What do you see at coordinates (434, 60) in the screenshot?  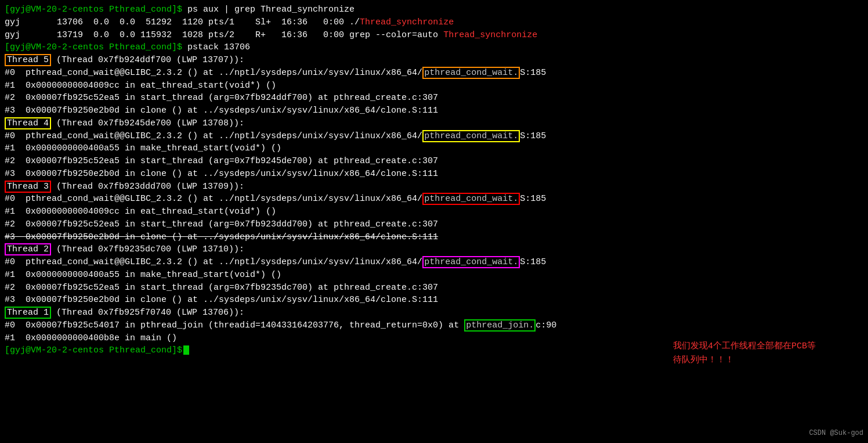 I see `line-5-thread5: Thread 5 (Thread 0x7fb924ddf700 (LWP 137…` at bounding box center [434, 60].